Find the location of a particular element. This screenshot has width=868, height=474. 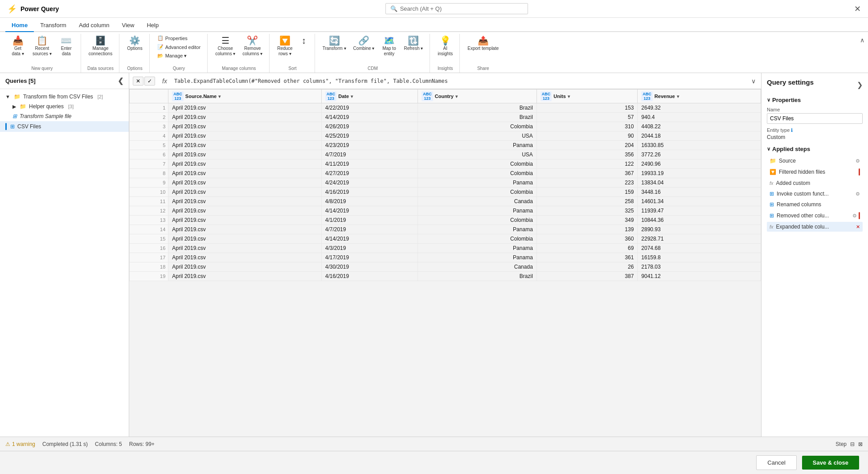

columns-text: Columns: 5 is located at coordinates (109, 444).